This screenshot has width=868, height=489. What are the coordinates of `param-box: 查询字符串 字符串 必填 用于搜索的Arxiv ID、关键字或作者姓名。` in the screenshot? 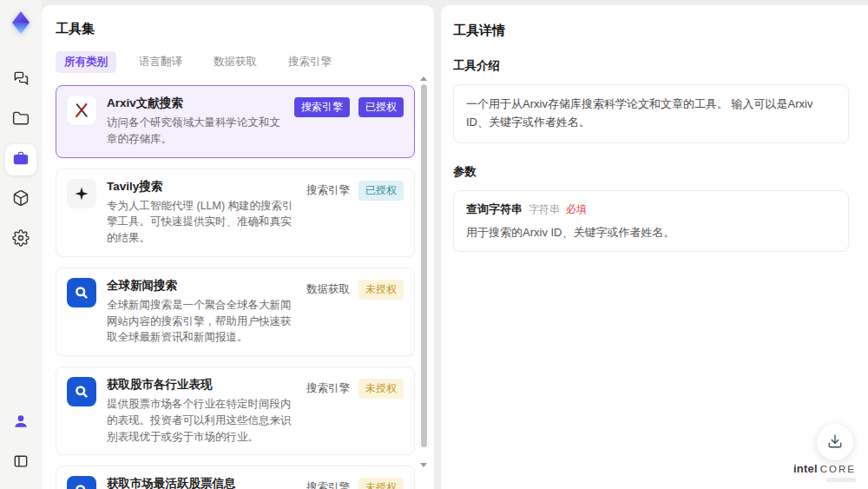 It's located at (651, 221).